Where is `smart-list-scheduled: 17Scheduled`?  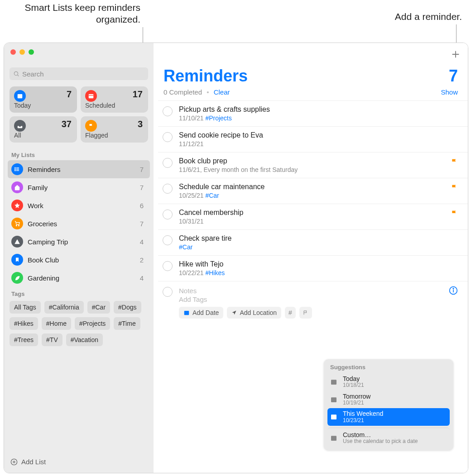 smart-list-scheduled: 17Scheduled is located at coordinates (114, 100).